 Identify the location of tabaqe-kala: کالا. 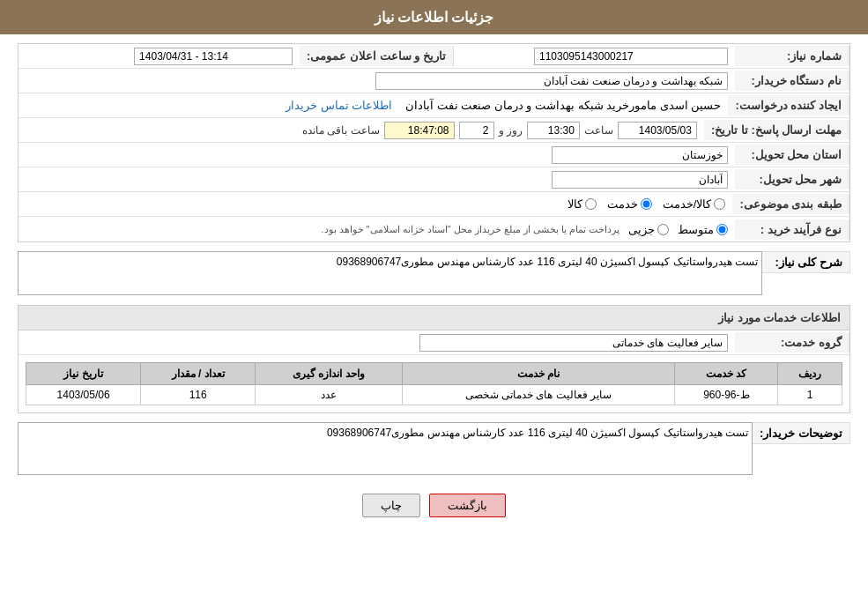
(582, 204).